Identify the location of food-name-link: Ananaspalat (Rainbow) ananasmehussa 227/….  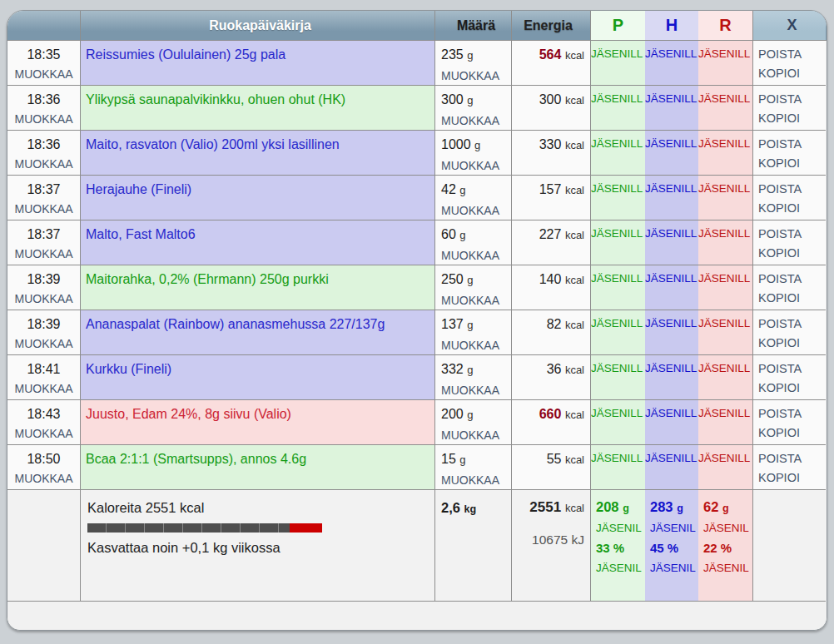
(235, 324).